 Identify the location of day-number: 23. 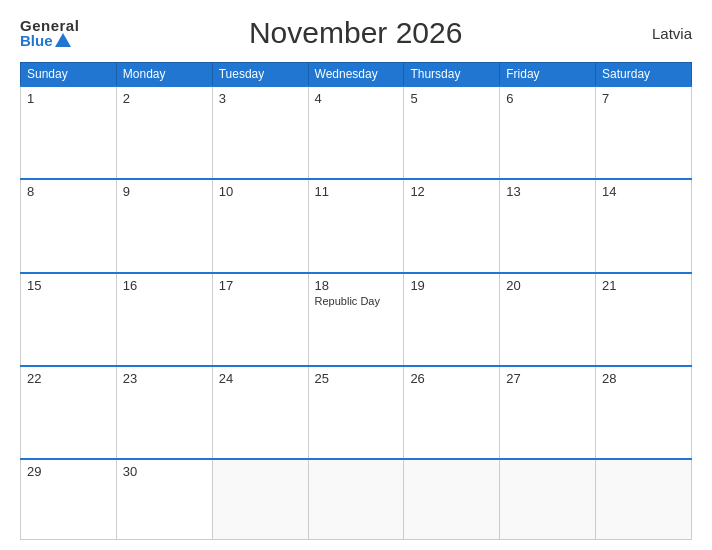
(164, 378).